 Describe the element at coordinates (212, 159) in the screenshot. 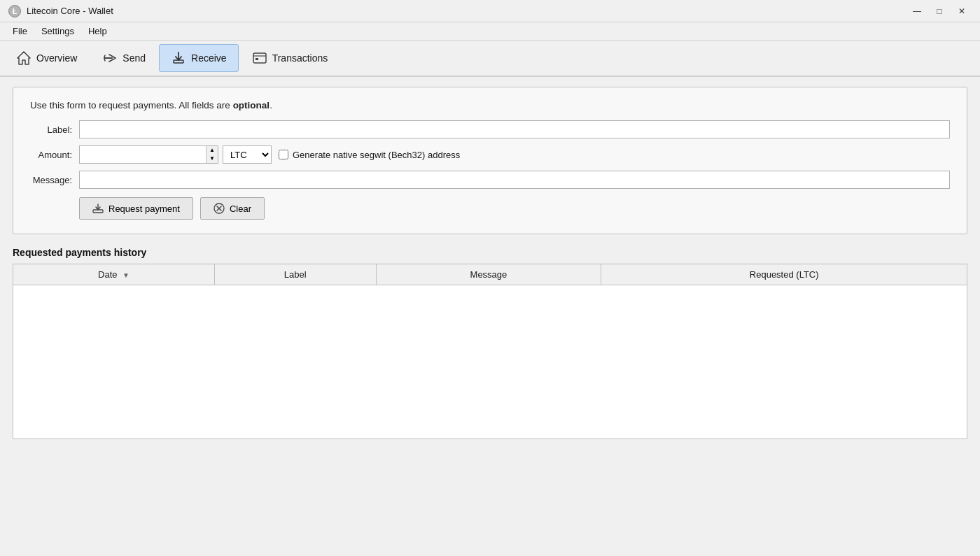

I see `amount-decrement: ▼` at that location.